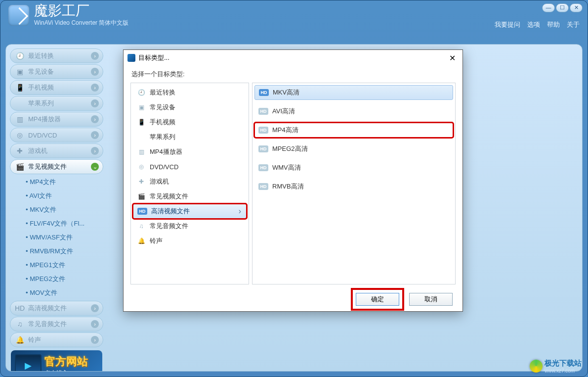 This screenshot has width=588, height=377. I want to click on clock-icon: 🕘, so click(20, 56).